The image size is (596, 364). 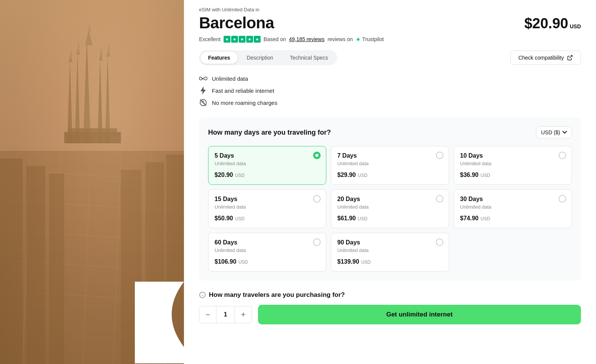 What do you see at coordinates (243, 91) in the screenshot?
I see `feature-text-1: Fast and reliable internet` at bounding box center [243, 91].